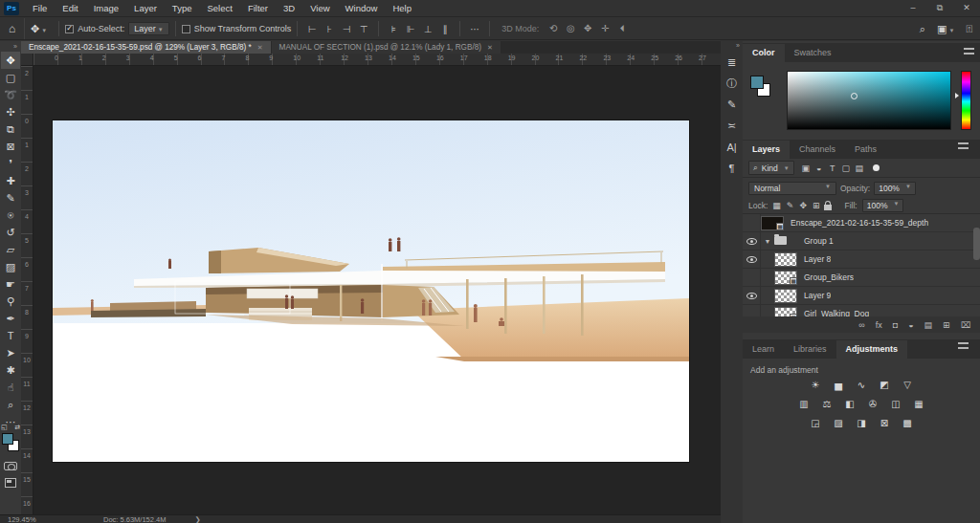  Describe the element at coordinates (70, 9) in the screenshot. I see `menu-item: Edit` at that location.